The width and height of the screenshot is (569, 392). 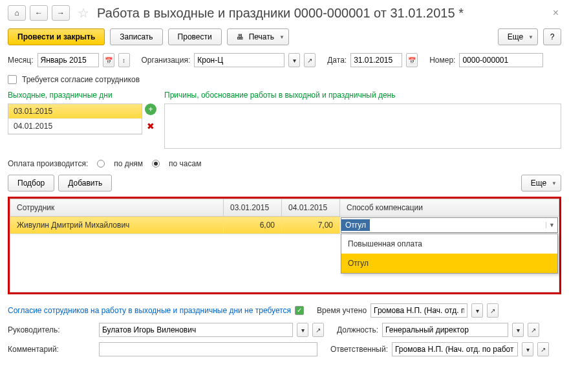 I want to click on consent-note-checkbox, so click(x=299, y=310).